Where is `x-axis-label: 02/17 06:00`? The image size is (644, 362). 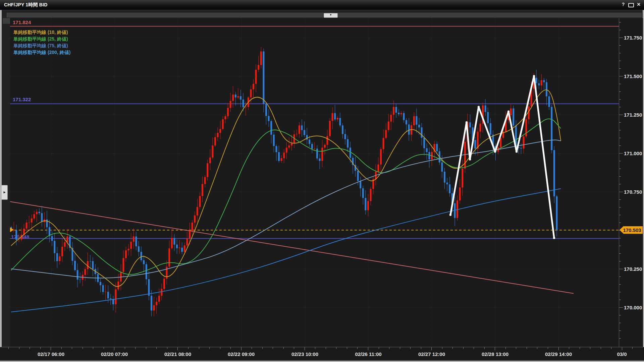 x-axis-label: 02/17 06:00 is located at coordinates (51, 354).